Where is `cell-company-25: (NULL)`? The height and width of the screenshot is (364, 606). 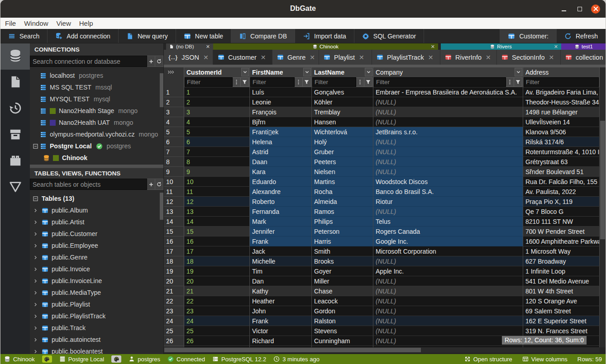
cell-company-25: (NULL) is located at coordinates (448, 331).